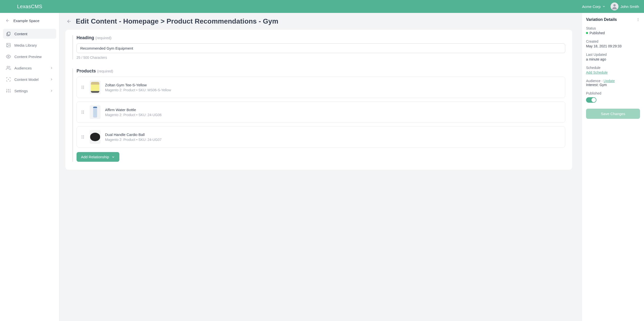 The image size is (644, 321). Describe the element at coordinates (602, 20) in the screenshot. I see `details-title: Variation Details` at that location.